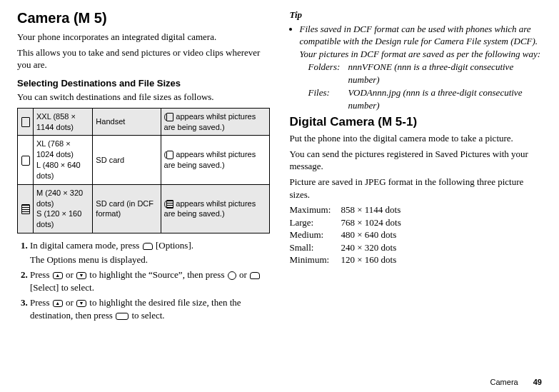 The image size is (559, 392). Describe the element at coordinates (127, 208) in the screenshot. I see `dest-cell: SD card (in DCF format)` at that location.